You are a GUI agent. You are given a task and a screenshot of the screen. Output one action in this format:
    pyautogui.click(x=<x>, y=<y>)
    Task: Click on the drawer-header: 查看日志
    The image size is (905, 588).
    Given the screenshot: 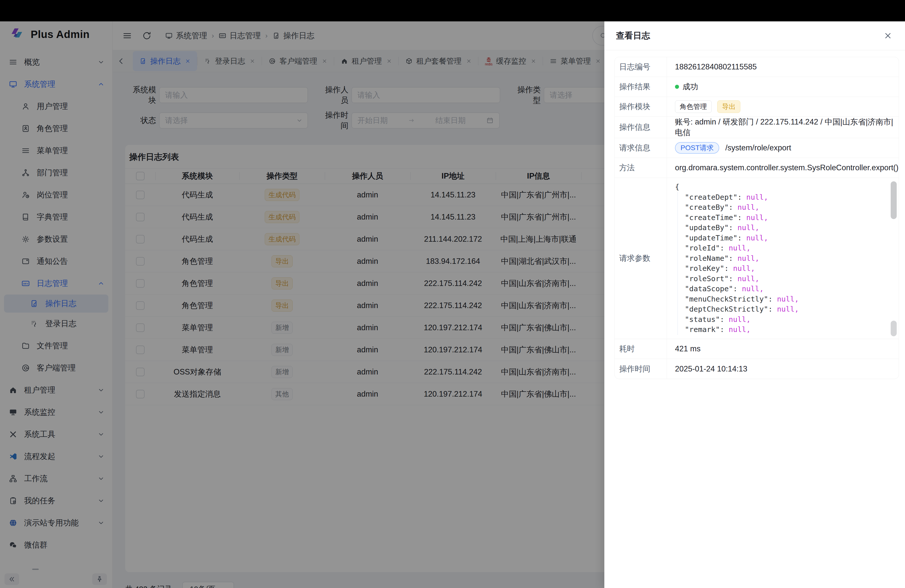 What is the action you would take?
    pyautogui.click(x=754, y=36)
    